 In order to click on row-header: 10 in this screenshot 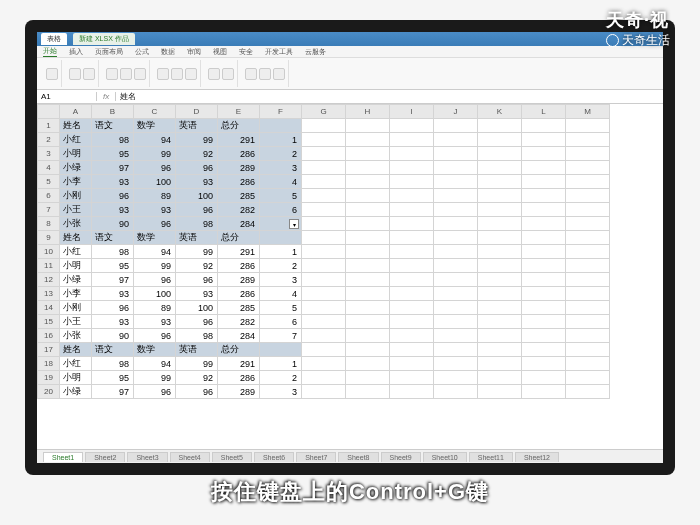, I will do `click(49, 252)`.